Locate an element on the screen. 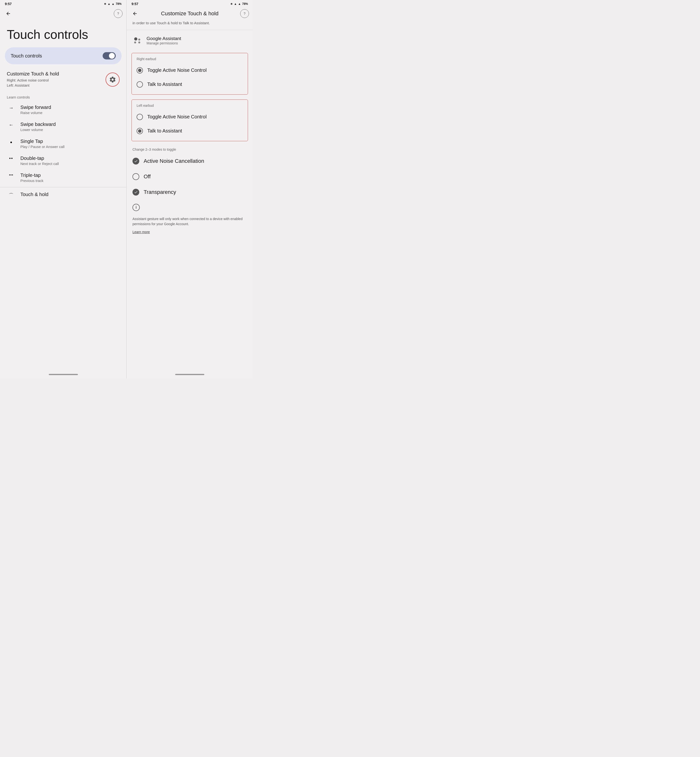 The height and width of the screenshot is (757, 700). battery-right: 78% is located at coordinates (245, 4).